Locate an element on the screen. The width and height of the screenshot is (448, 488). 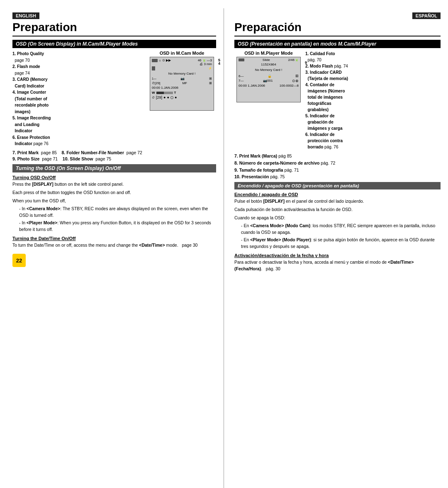
turning-osd-body1-es: Pulse el botón [DISPLAY] en el panel de … is located at coordinates (338, 202).